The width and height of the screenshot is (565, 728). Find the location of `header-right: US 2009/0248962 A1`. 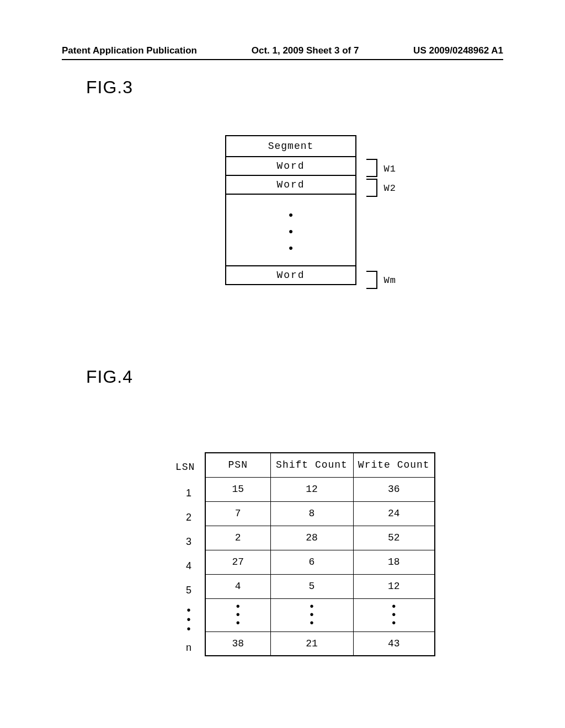

header-right: US 2009/0248962 A1 is located at coordinates (458, 51).